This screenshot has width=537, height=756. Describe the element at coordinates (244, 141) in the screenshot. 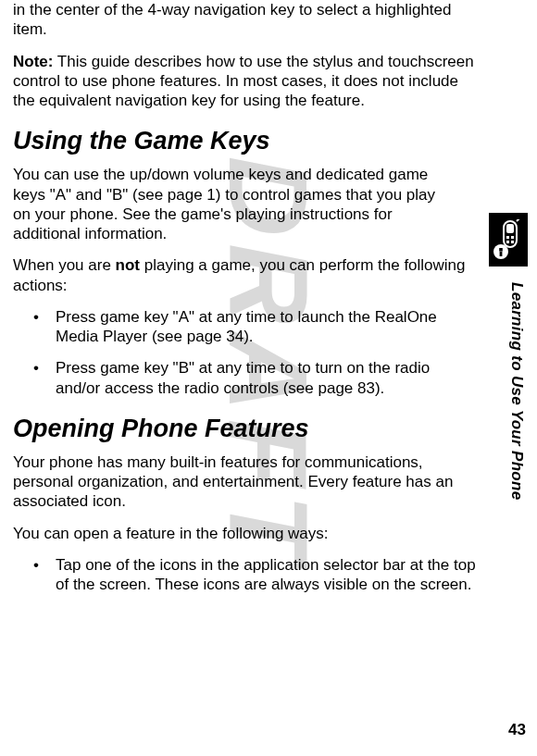

I see `heading-game-keys: Using the Game Keys` at that location.